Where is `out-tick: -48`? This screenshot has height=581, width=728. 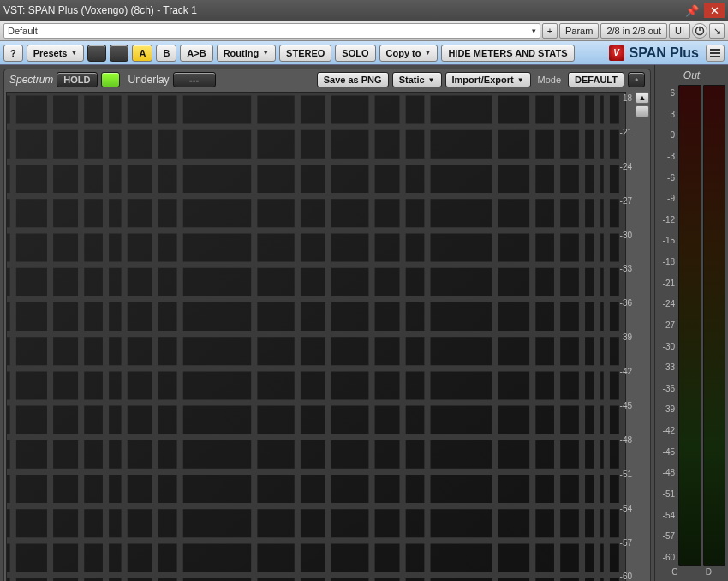
out-tick: -48 is located at coordinates (666, 473).